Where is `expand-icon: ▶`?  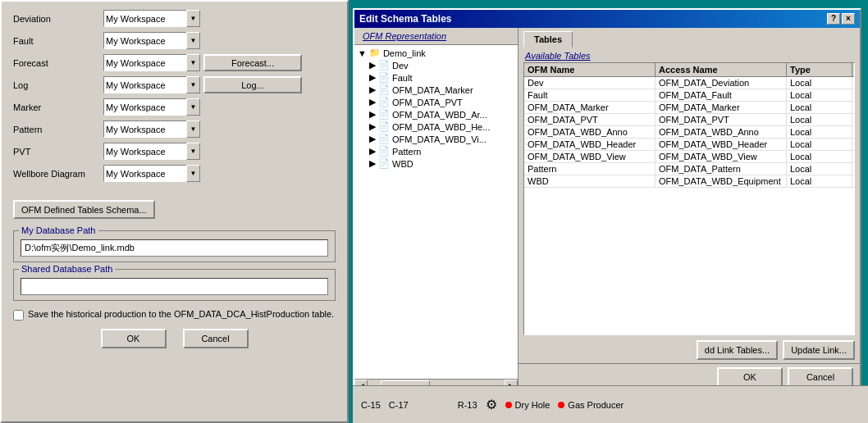 expand-icon: ▶ is located at coordinates (372, 66).